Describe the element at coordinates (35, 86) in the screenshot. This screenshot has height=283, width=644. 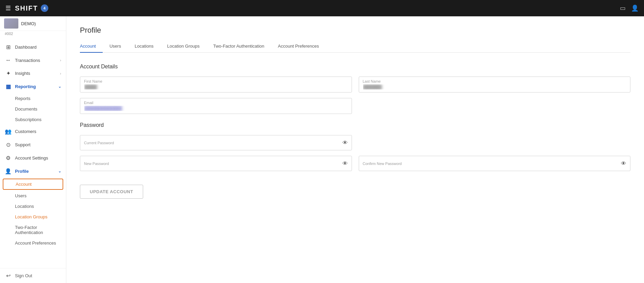
I see `sidebar-label-reporting: Reporting` at that location.